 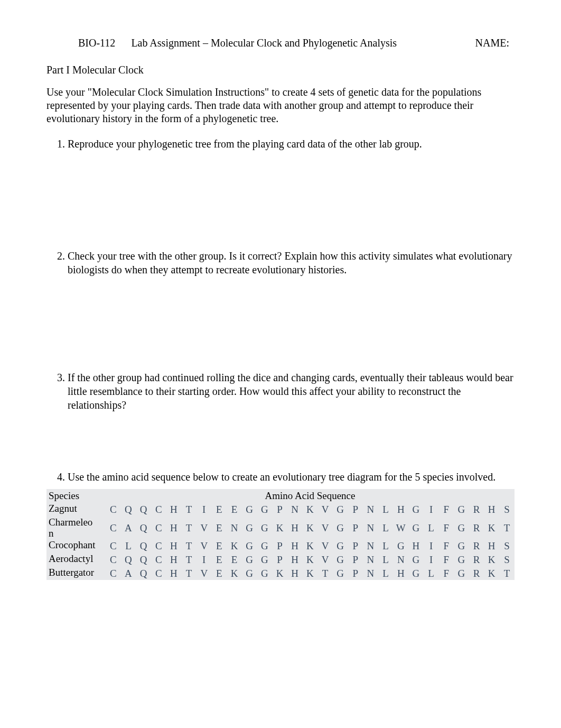 I want to click on sequence-column-header: Amino Acid Sequence, so click(x=310, y=496).